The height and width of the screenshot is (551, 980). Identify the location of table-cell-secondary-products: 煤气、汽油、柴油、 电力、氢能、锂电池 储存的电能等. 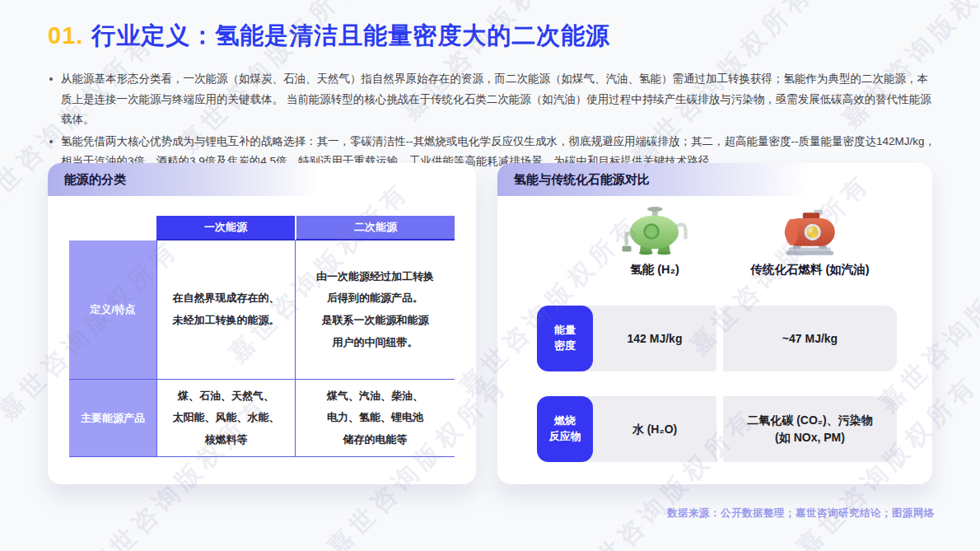
(375, 418).